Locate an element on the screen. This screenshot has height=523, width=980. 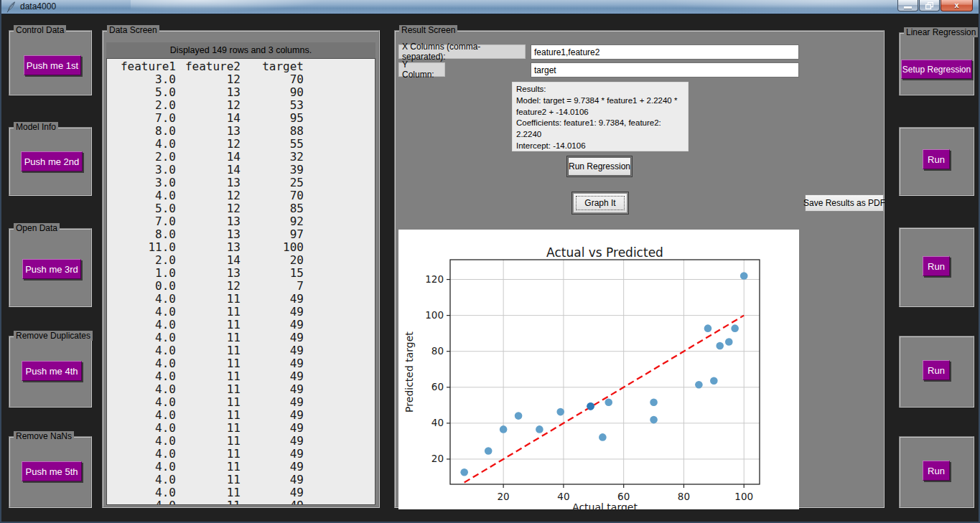
table-cell: 95 is located at coordinates (272, 118).